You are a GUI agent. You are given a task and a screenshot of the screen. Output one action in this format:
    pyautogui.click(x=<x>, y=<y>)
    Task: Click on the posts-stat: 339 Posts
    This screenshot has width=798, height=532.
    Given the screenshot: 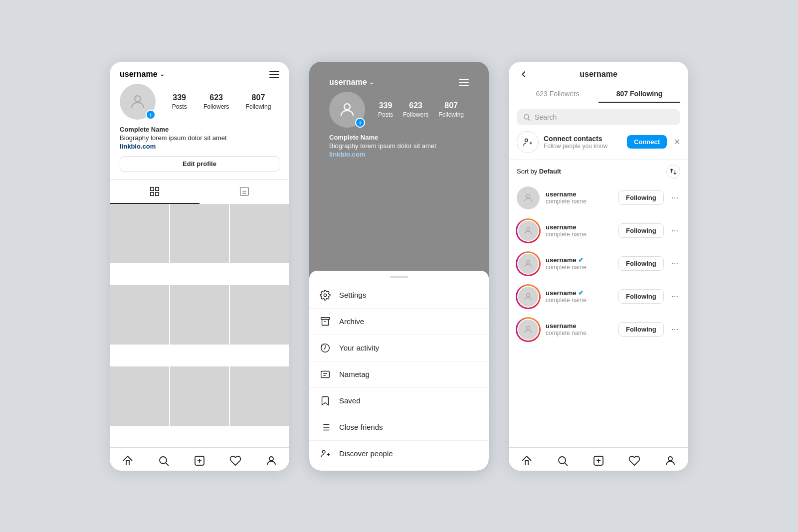 What is the action you would take?
    pyautogui.click(x=180, y=102)
    